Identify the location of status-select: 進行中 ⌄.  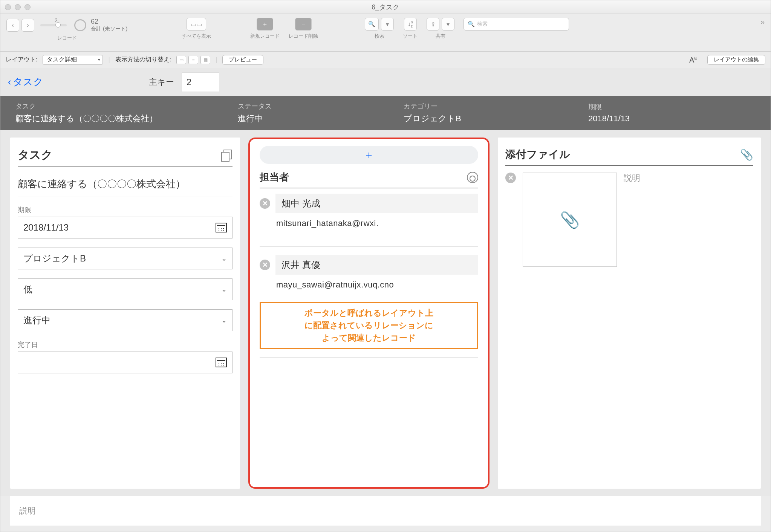
(125, 320).